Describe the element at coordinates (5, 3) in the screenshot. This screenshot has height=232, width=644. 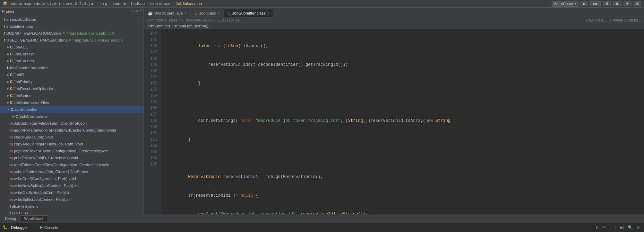
I see `jar-breadcrumb: 📦` at that location.